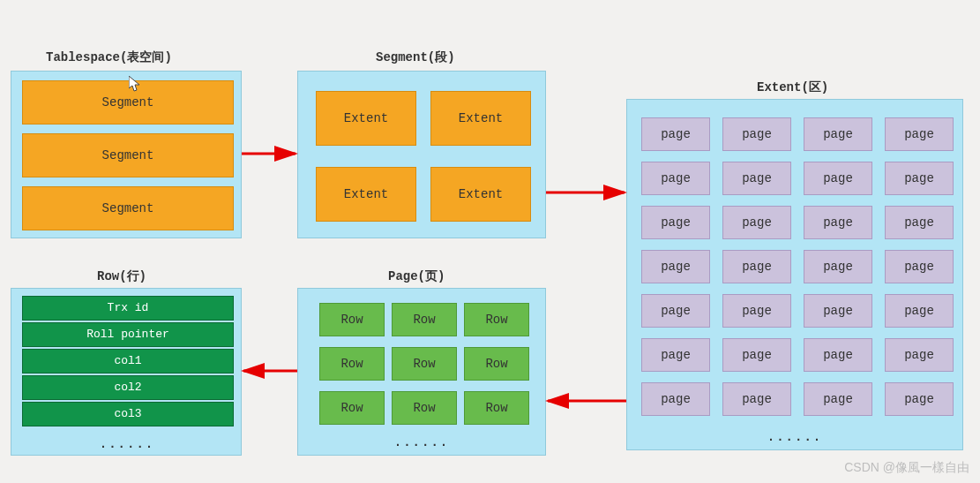 Image resolution: width=980 pixels, height=483 pixels. Describe the element at coordinates (422, 442) in the screenshot. I see `page-ellipsis: ......` at that location.